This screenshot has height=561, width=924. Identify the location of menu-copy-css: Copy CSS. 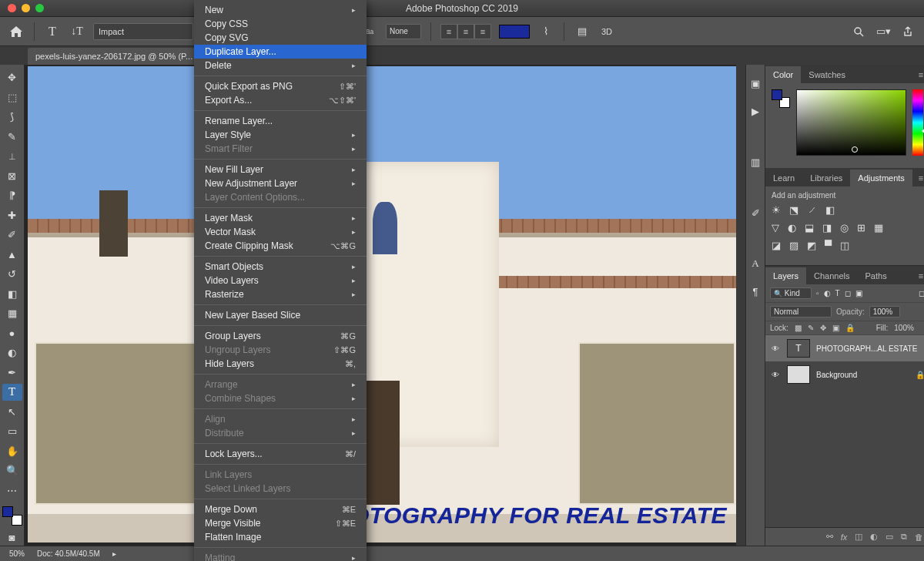
(280, 24).